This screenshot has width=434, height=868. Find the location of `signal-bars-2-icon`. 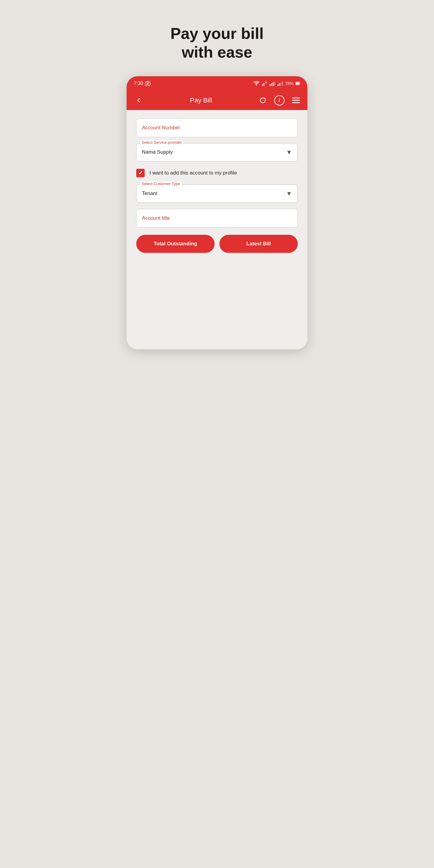

signal-bars-2-icon is located at coordinates (280, 84).